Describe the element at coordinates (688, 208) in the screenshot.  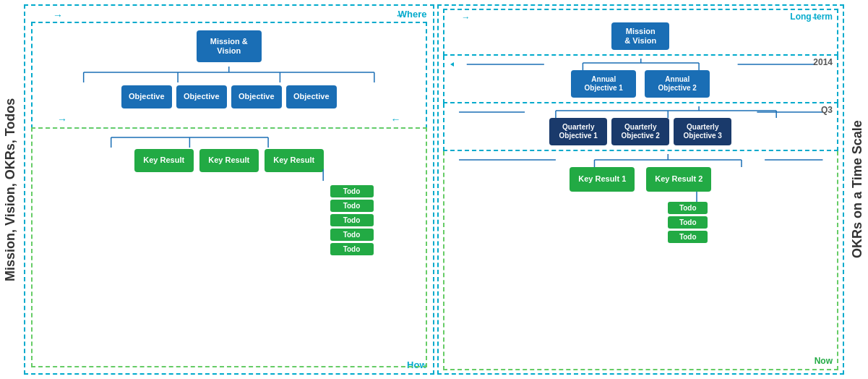
I see `r-todo-1: Todo` at that location.